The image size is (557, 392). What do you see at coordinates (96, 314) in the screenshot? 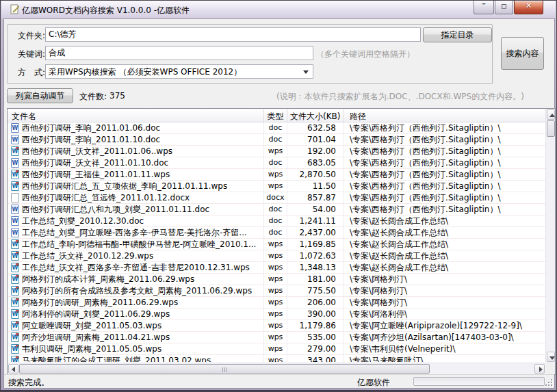
I see `file-name: 阿洛利停的调研_刘燮_2011.06.29.wps` at bounding box center [96, 314].